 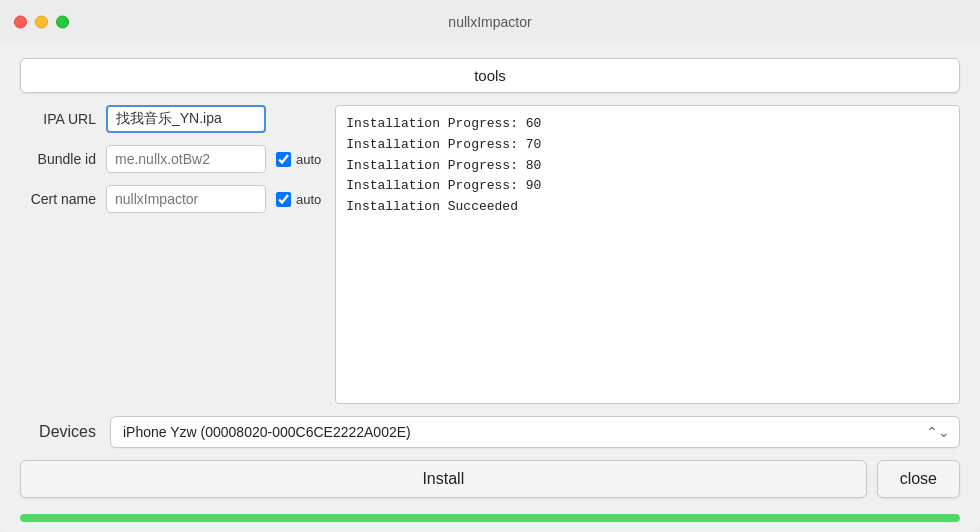 I want to click on devices-label: Devices, so click(x=58, y=432).